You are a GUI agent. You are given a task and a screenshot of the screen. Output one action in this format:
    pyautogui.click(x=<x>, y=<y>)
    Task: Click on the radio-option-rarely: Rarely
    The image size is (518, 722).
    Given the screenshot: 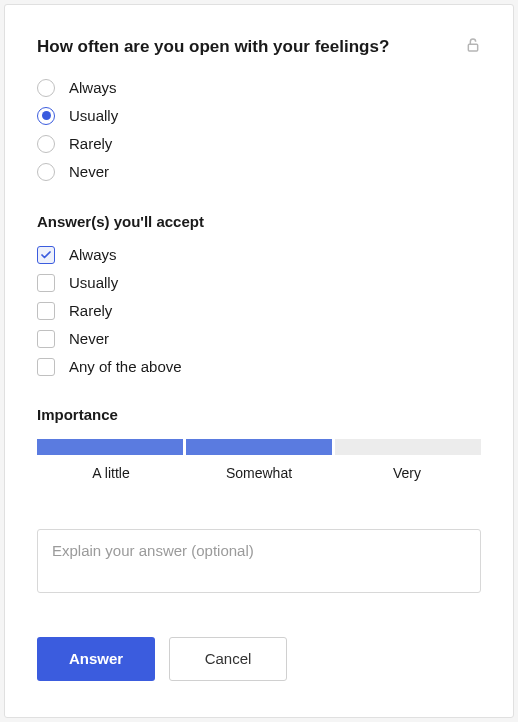 What is the action you would take?
    pyautogui.click(x=259, y=144)
    